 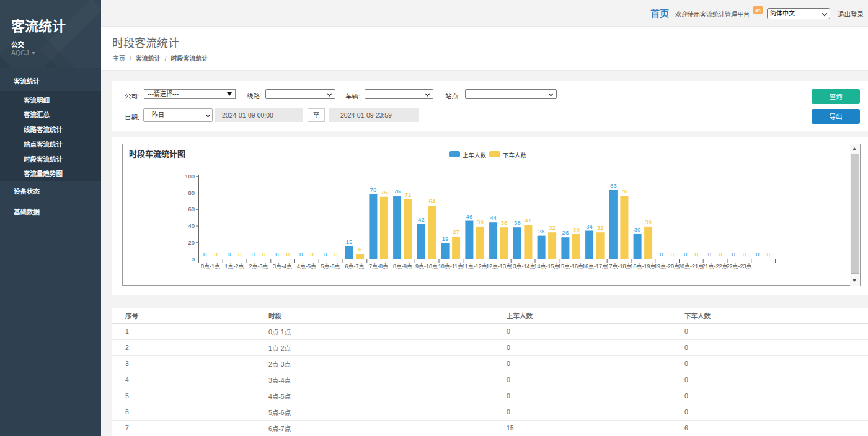 I want to click on svg-text: 20点-21点, so click(x=691, y=266).